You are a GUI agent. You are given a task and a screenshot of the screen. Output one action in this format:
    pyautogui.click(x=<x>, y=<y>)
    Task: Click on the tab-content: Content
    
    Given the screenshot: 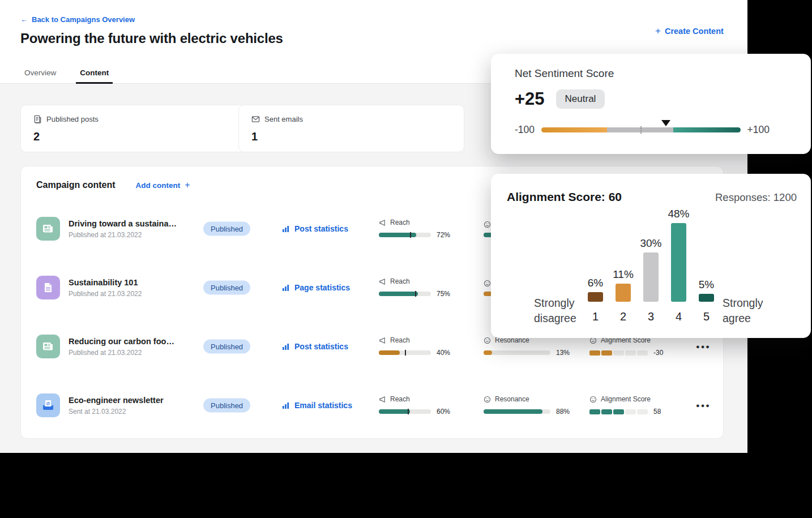 What is the action you would take?
    pyautogui.click(x=94, y=72)
    